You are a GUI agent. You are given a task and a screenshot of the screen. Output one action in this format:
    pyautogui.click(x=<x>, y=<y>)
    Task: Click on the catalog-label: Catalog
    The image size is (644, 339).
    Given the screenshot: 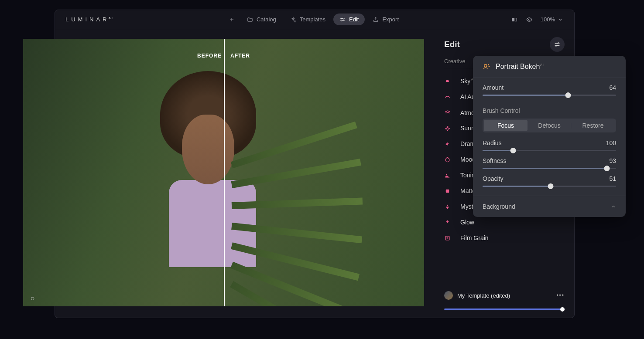 What is the action you would take?
    pyautogui.click(x=266, y=19)
    